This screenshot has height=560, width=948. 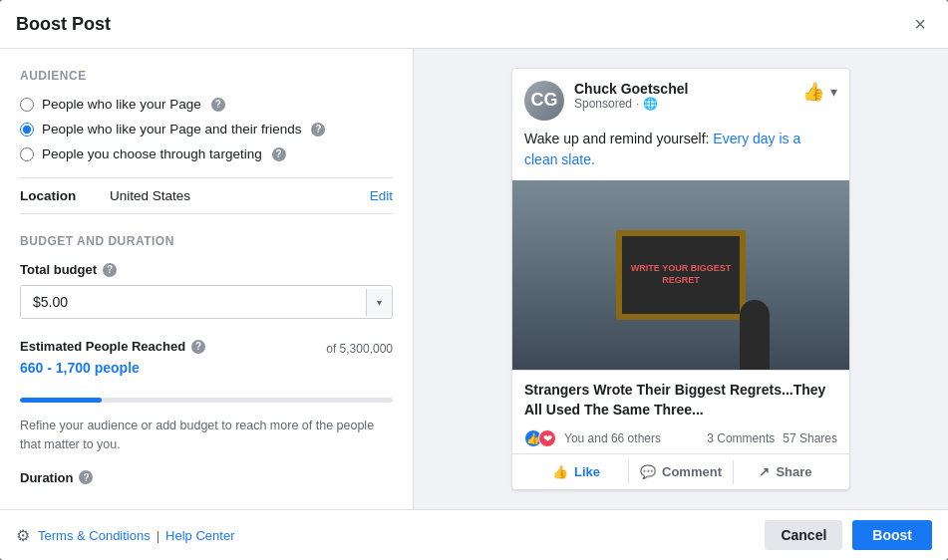 I want to click on audience-label-2: People who like your Page and their frie…, so click(x=171, y=130).